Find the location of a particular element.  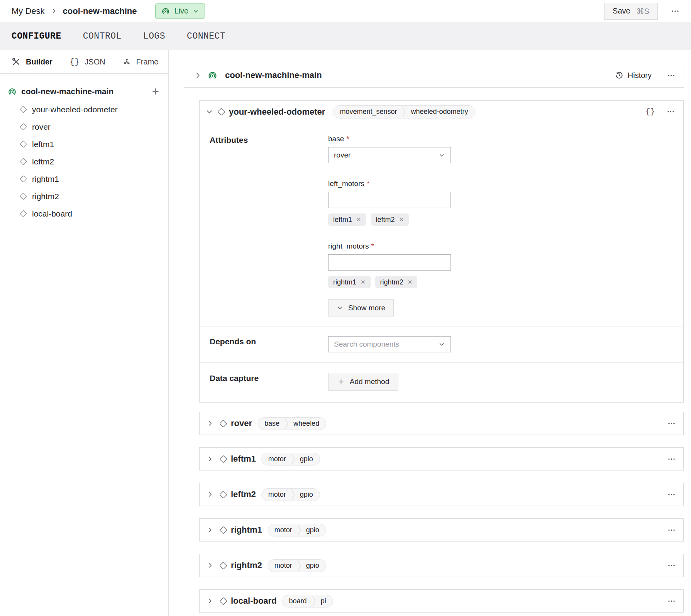

data-capture-label: Data capture is located at coordinates (269, 382).